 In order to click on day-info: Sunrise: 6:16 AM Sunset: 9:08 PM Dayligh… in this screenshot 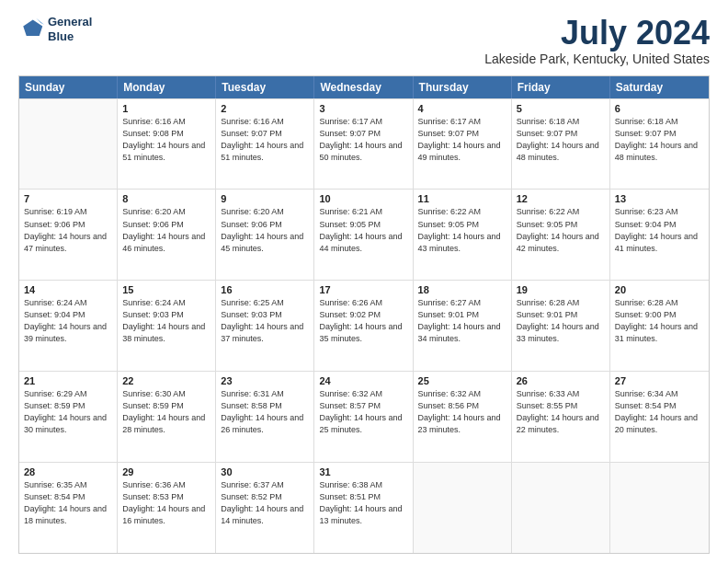, I will do `click(166, 140)`.